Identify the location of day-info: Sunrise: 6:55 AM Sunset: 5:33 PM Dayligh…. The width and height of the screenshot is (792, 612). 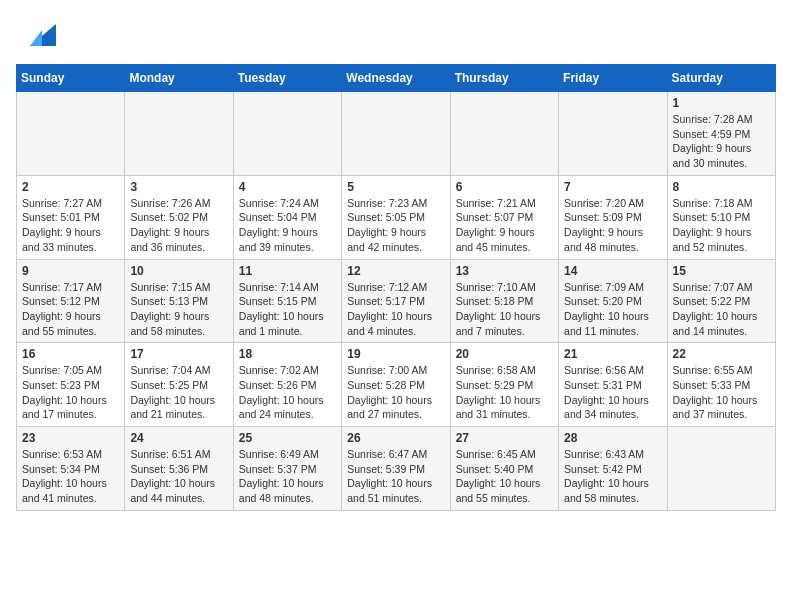
(722, 392).